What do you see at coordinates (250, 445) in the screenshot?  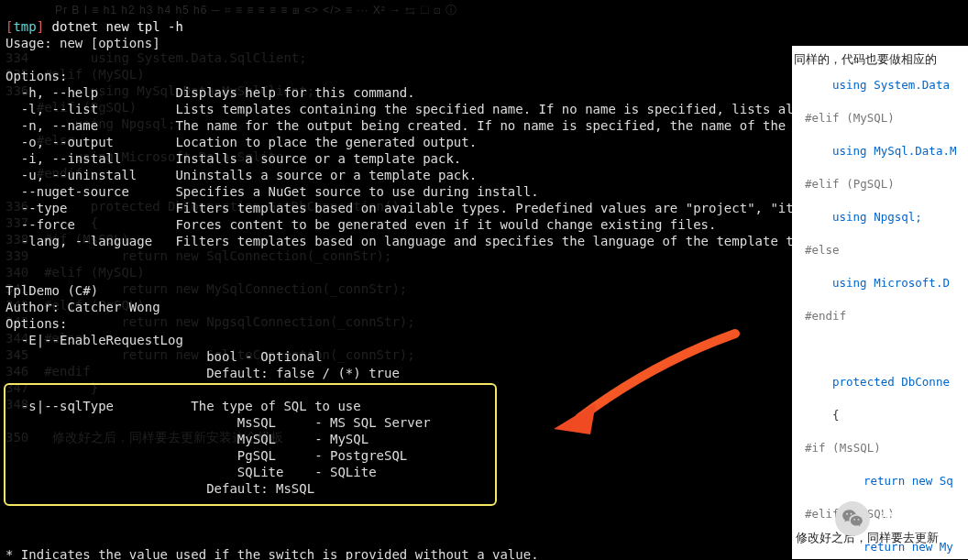 I see `highlight-sqltype-box` at bounding box center [250, 445].